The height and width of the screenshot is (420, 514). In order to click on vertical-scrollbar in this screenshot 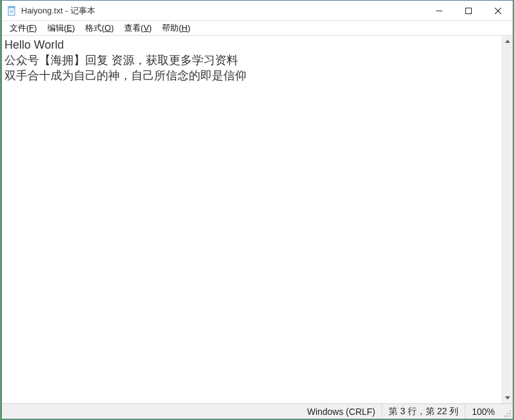, I will do `click(507, 220)`.